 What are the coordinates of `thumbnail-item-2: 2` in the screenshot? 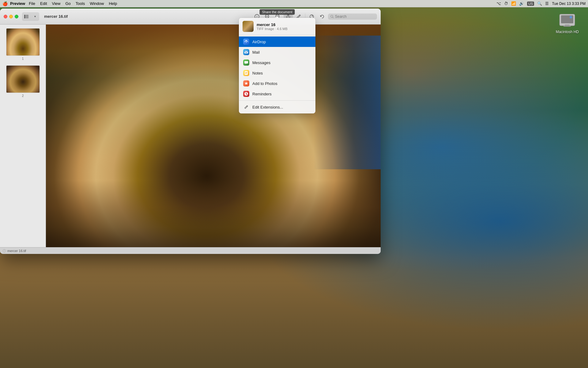 It's located at (23, 82).